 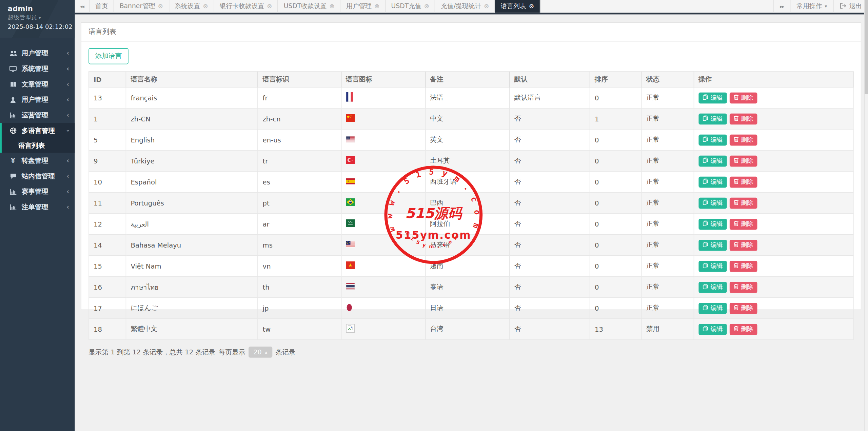 What do you see at coordinates (37, 84) in the screenshot?
I see `sidebar-group: 文章管理‹` at bounding box center [37, 84].